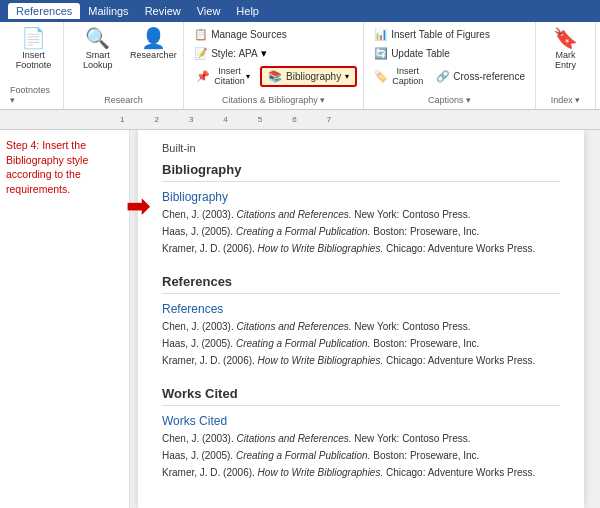  I want to click on bibliography-dropdown-icon: ▾, so click(347, 76).